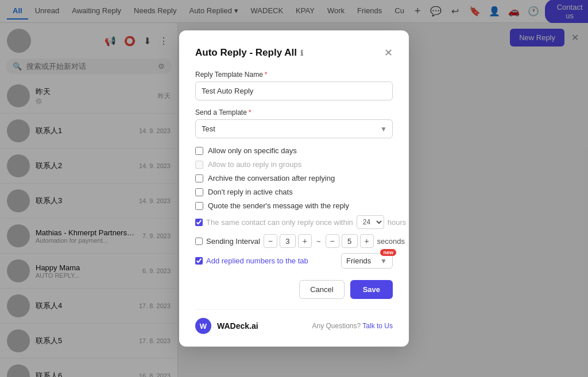 This screenshot has height=377, width=588. What do you see at coordinates (257, 261) in the screenshot?
I see `add-replied-label: Add replied numbers to the tab` at bounding box center [257, 261].